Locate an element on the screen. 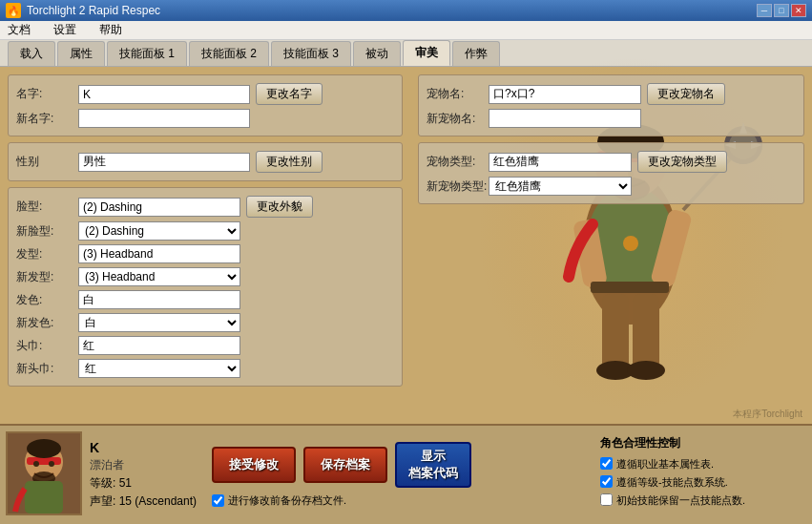  pet-type-group: 宠物类型: 更改宠物类型 新宠物类型: 红色猎鹰 is located at coordinates (611, 174).